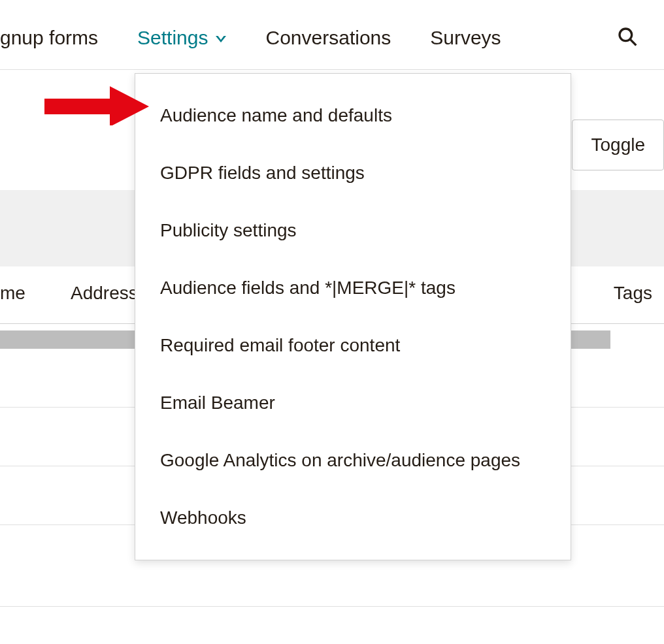 This screenshot has height=644, width=664. I want to click on nav-conversations: Conversations, so click(328, 38).